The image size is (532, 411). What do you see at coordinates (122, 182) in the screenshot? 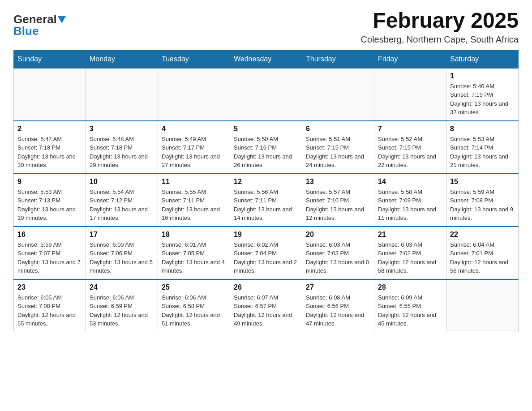
I see `day-number: 10` at bounding box center [122, 182].